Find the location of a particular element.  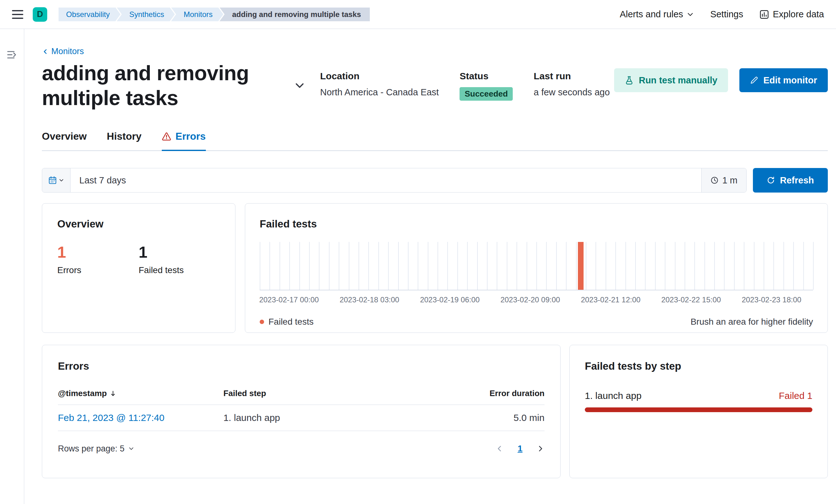

monitor-tabs: Overview History Errors is located at coordinates (435, 141).